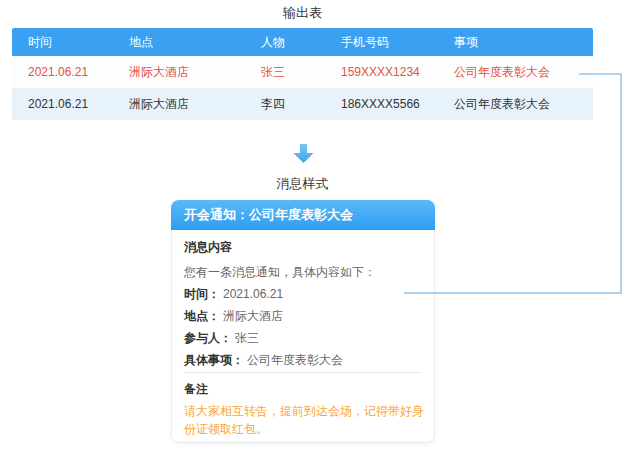 This screenshot has width=632, height=457. What do you see at coordinates (302, 72) in the screenshot?
I see `table-row-highlighted: 2021.06.21 洲际大酒店 张三 159XXXX1234 公司年度表彰大会` at bounding box center [302, 72].